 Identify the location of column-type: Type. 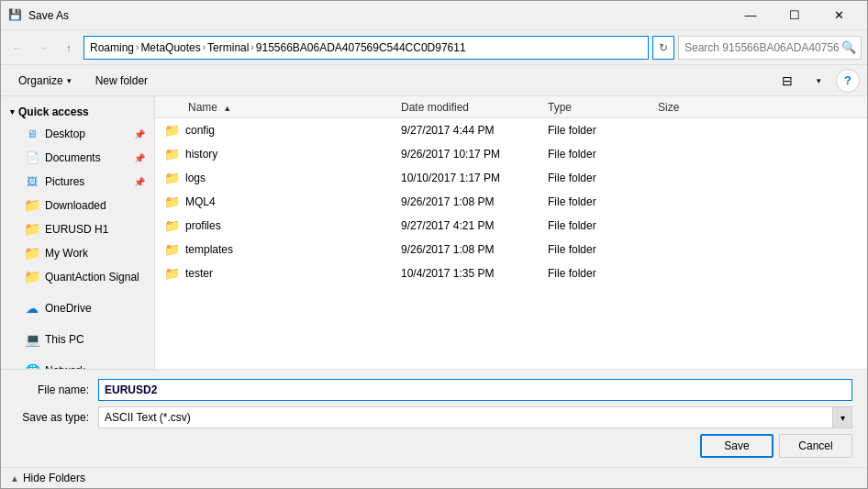
(595, 107).